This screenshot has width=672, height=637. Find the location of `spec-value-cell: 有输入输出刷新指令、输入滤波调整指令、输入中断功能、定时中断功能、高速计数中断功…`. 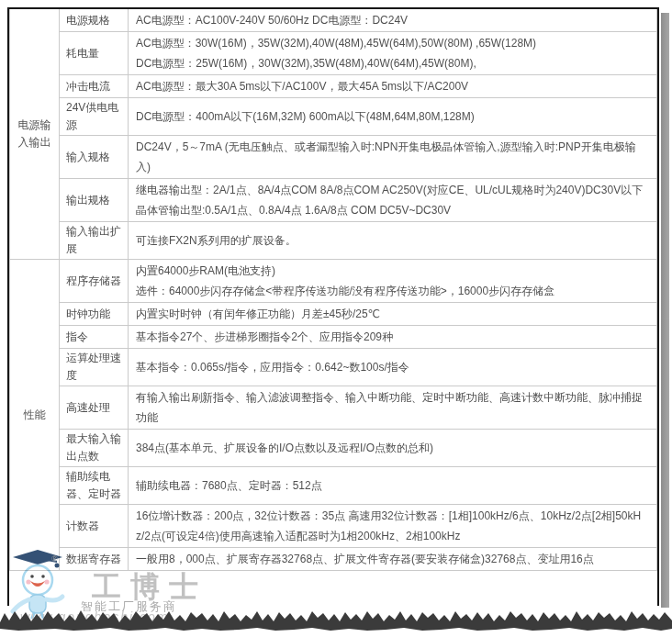

spec-value-cell: 有输入输出刷新指令、输入滤波调整指令、输入中断功能、定时中断功能、高速计数中断功… is located at coordinates (393, 408).